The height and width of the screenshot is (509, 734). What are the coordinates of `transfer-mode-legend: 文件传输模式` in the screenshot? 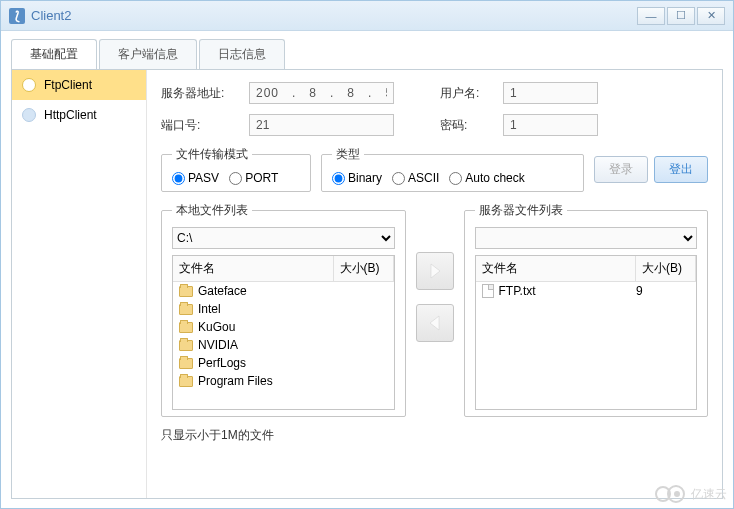 It's located at (212, 154).